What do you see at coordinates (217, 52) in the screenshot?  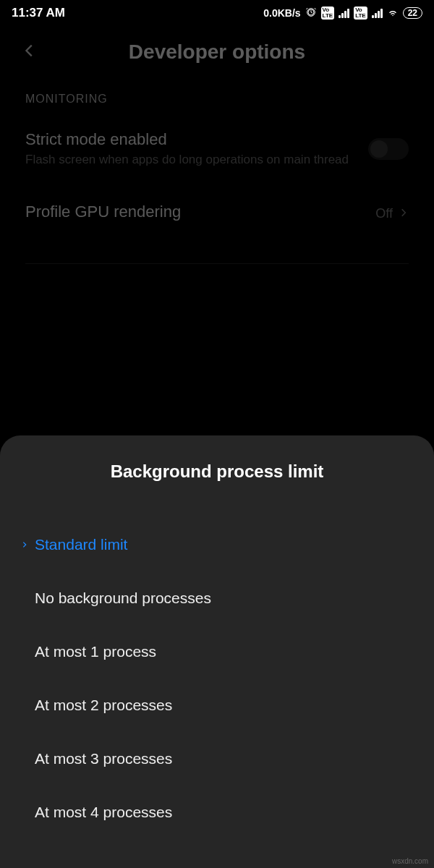 I see `page-title: Developer options` at bounding box center [217, 52].